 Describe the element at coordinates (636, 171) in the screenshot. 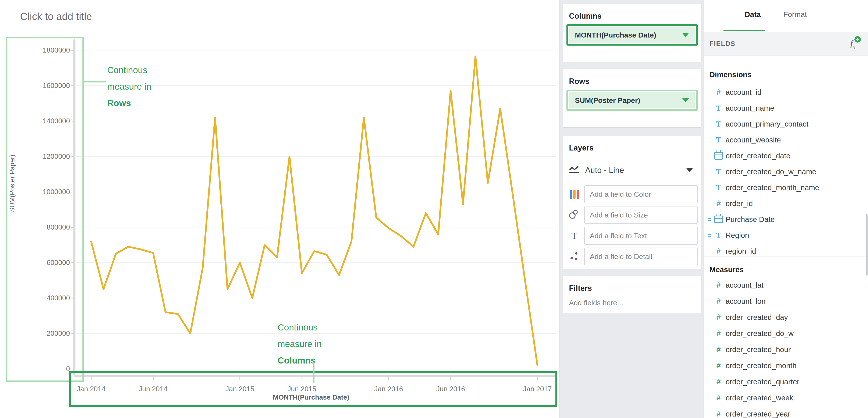

I see `mark-type-label: Auto - Line` at that location.